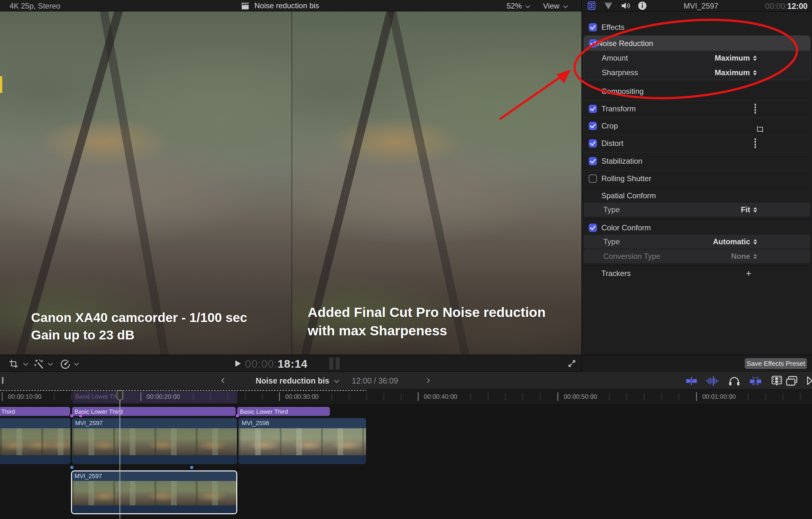  Describe the element at coordinates (3, 380) in the screenshot. I see `timeline-index-icon` at that location.